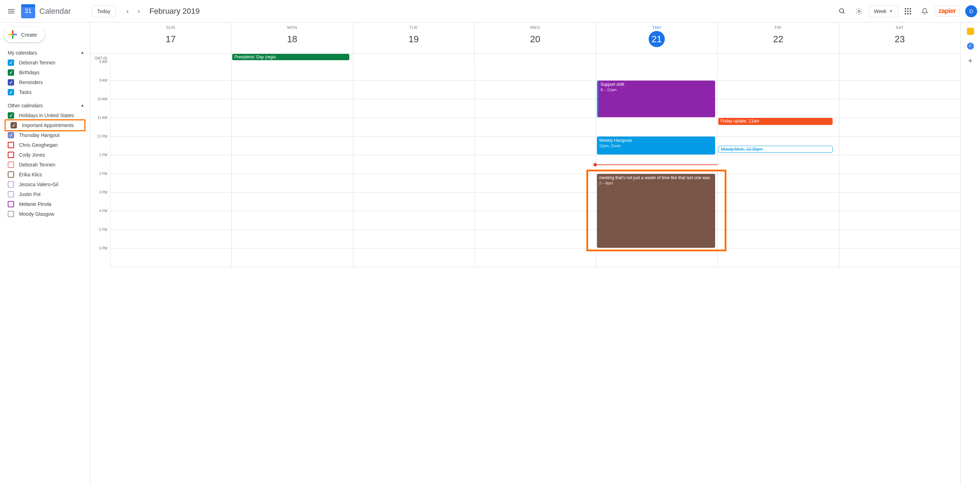 The image size is (980, 485). Describe the element at coordinates (778, 164) in the screenshot. I see `day-column: Friday update, 11amMoody:Mele, 12:30pm` at that location.